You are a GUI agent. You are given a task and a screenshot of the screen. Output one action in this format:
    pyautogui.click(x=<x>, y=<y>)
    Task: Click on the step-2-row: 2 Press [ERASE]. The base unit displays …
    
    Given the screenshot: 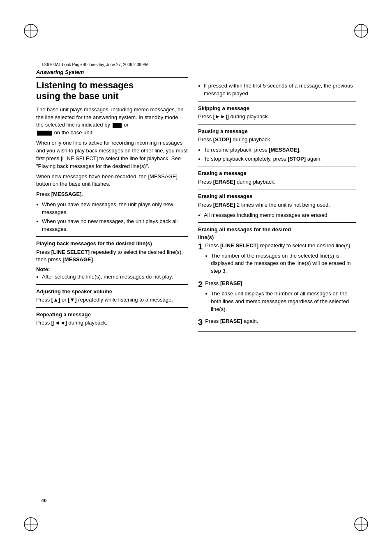 What is the action you would take?
    pyautogui.click(x=277, y=297)
    